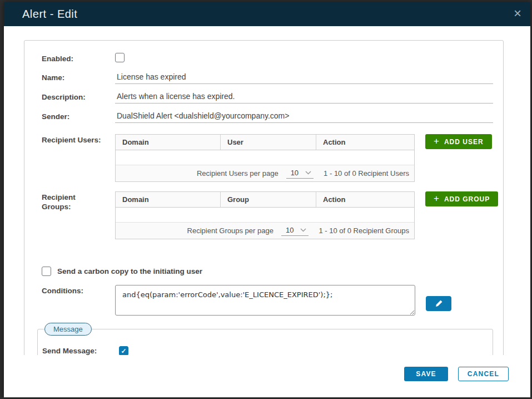  What do you see at coordinates (267, 272) in the screenshot?
I see `carbon-copy-row: Send a carbon copy to the initiating use…` at bounding box center [267, 272].